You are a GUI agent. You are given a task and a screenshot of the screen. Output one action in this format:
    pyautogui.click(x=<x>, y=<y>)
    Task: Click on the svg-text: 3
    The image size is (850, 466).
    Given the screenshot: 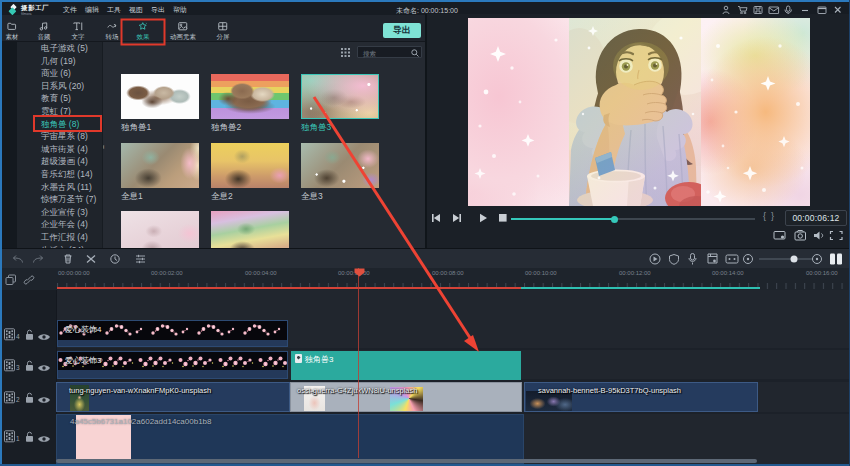 What is the action you would take?
    pyautogui.click(x=18, y=368)
    